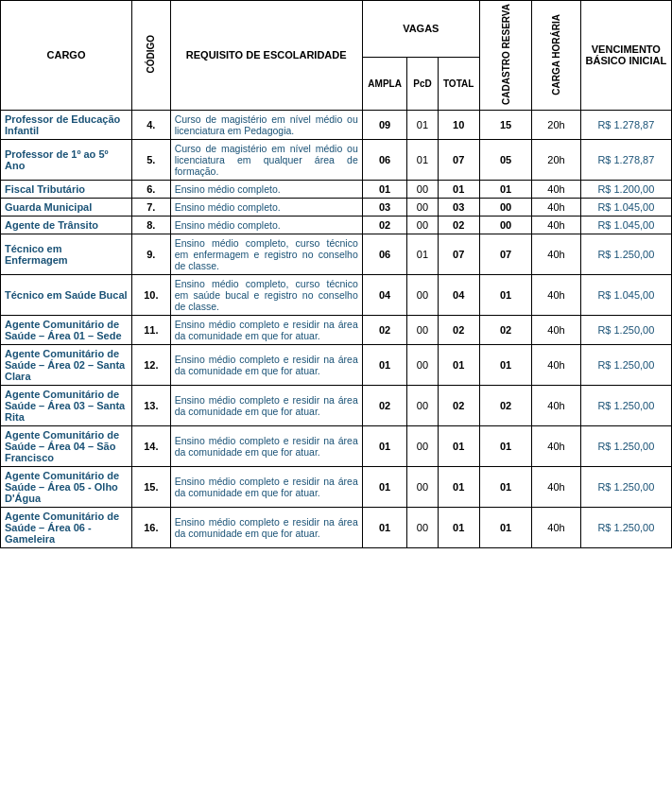 The height and width of the screenshot is (797, 672). What do you see at coordinates (336, 159) in the screenshot?
I see `table-row: Professor de 1º ao 5º Ano 5. Curso de ma…` at bounding box center [336, 159].